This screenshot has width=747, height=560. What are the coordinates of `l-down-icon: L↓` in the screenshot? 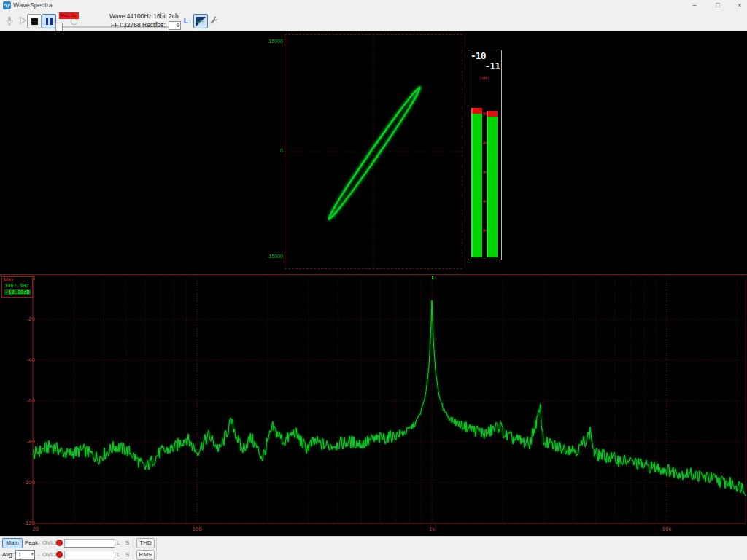 It's located at (188, 20).